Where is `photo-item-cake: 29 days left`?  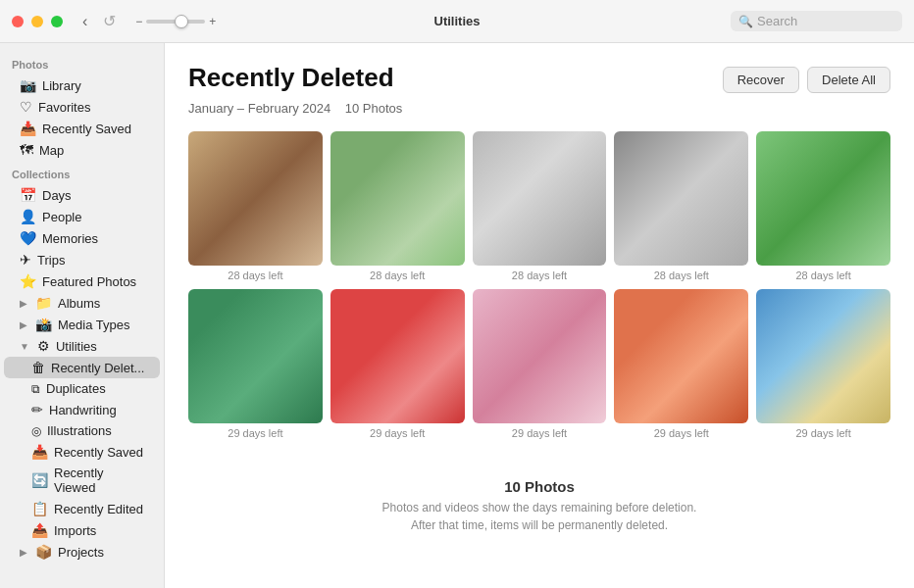
photo-item-cake: 29 days left is located at coordinates (539, 365).